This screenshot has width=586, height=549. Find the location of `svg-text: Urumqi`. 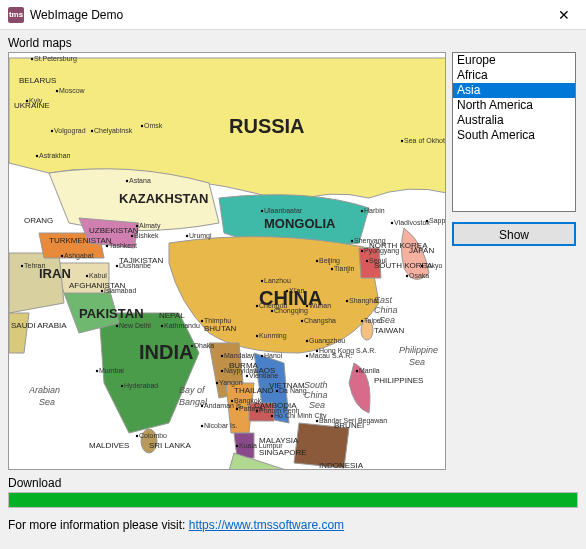

svg-text: Urumqi is located at coordinates (200, 236).